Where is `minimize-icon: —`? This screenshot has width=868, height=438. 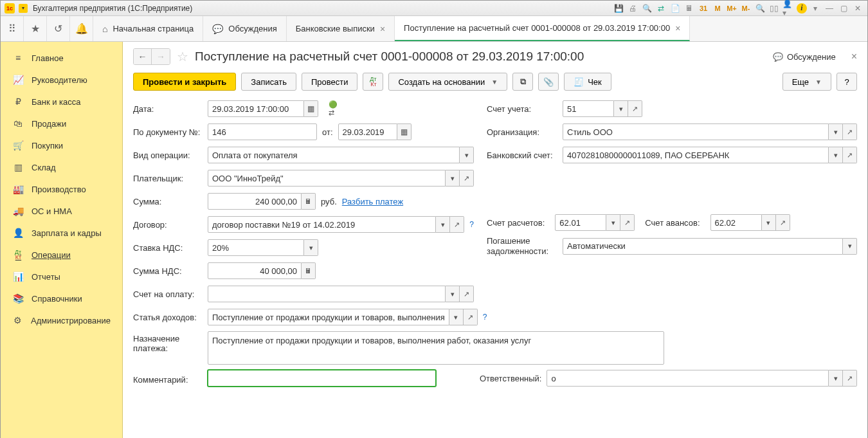 minimize-icon: — is located at coordinates (829, 8).